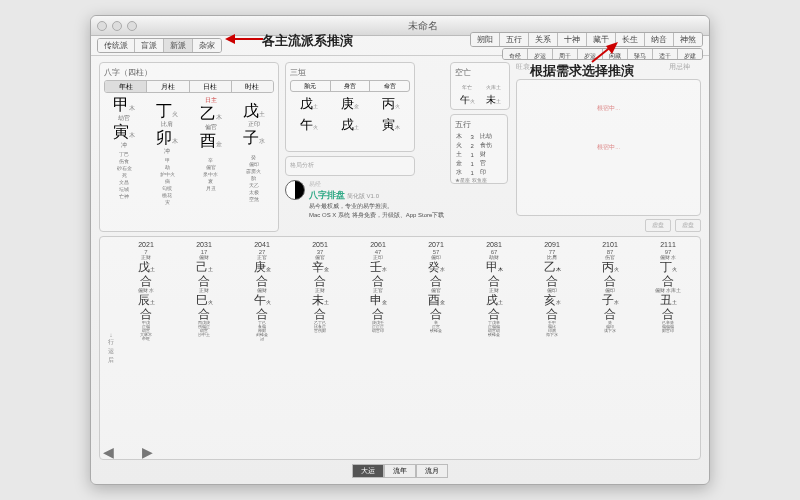  I want to click on seg-shishen: 十神, so click(572, 40).